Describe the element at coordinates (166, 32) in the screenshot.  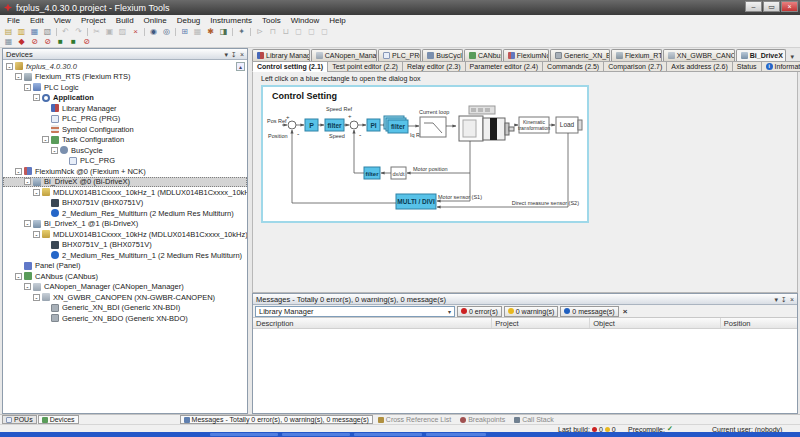
I see `find-next-icon: ◎` at that location.